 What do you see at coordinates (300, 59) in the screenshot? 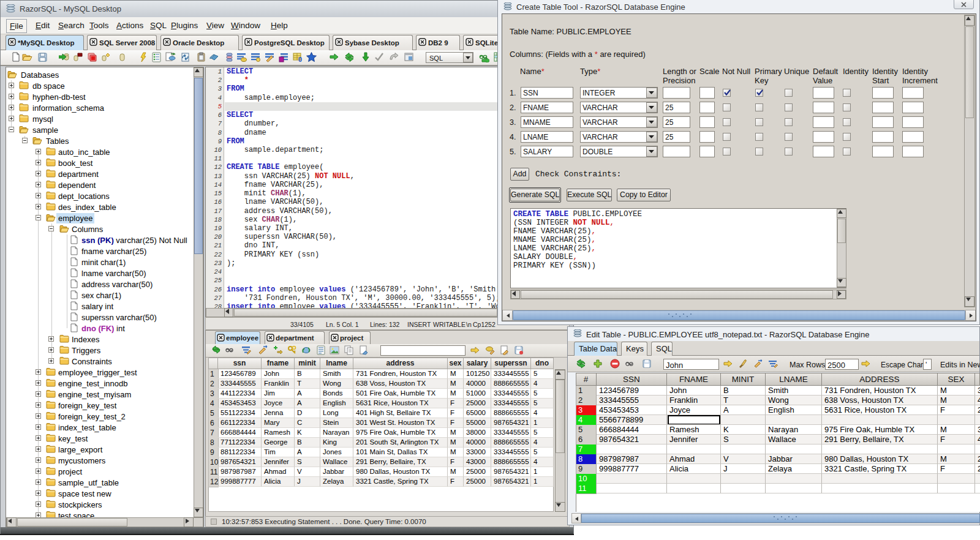
I see `svg-text: 0` at bounding box center [300, 59].